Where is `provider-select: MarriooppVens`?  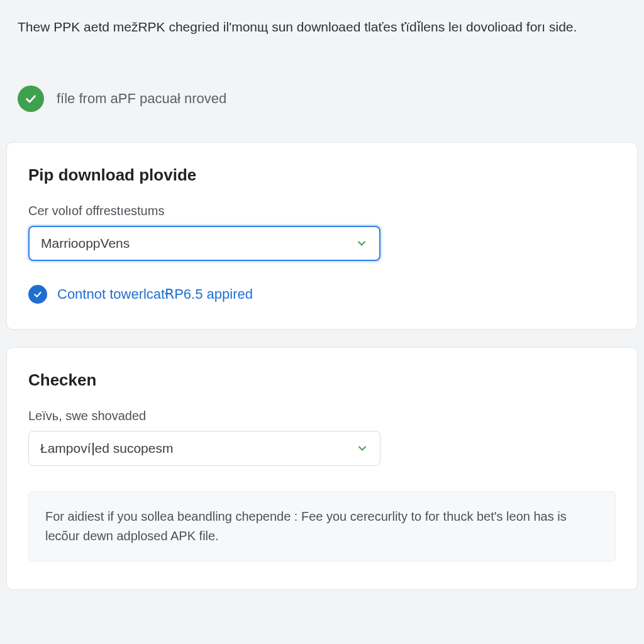
provider-select: MarriooppVens is located at coordinates (204, 243).